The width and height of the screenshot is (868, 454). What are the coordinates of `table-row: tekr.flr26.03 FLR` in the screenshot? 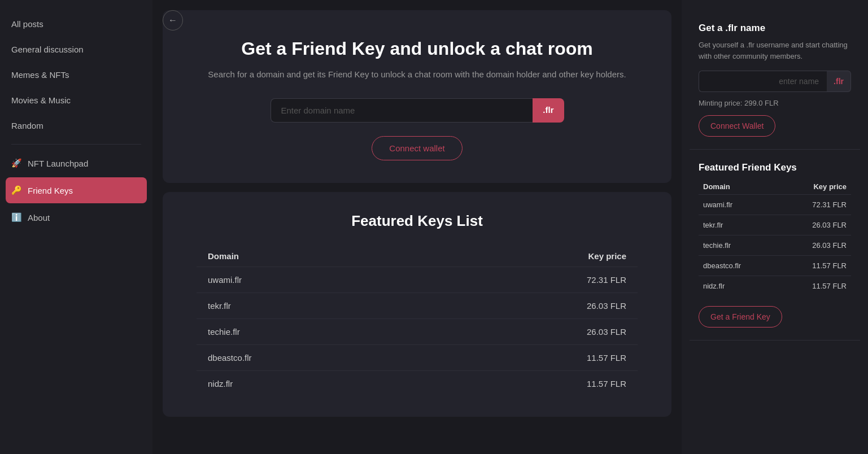 It's located at (417, 305).